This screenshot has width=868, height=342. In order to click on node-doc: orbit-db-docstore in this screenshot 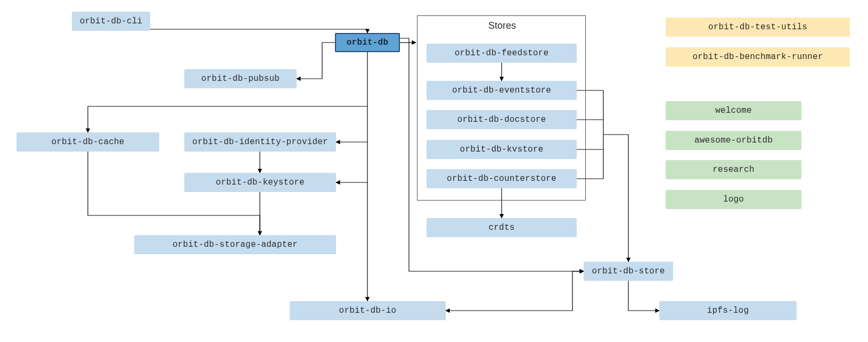, I will do `click(502, 120)`.